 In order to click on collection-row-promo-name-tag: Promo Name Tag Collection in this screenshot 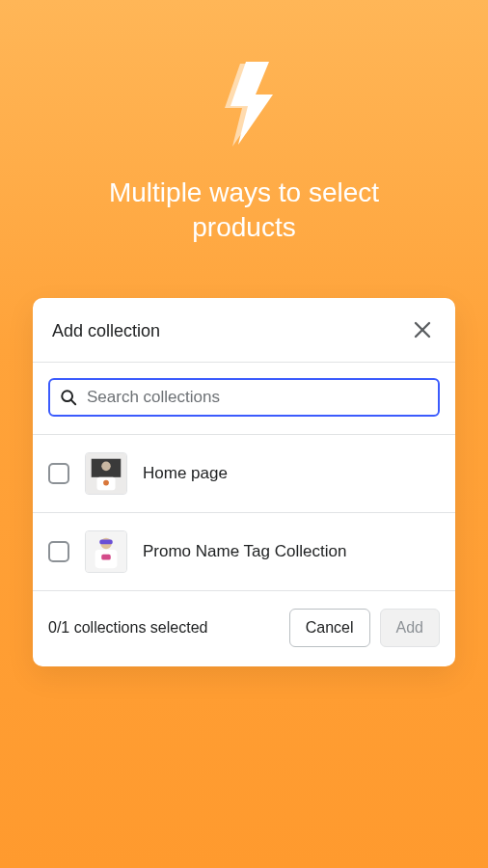, I will do `click(244, 552)`.